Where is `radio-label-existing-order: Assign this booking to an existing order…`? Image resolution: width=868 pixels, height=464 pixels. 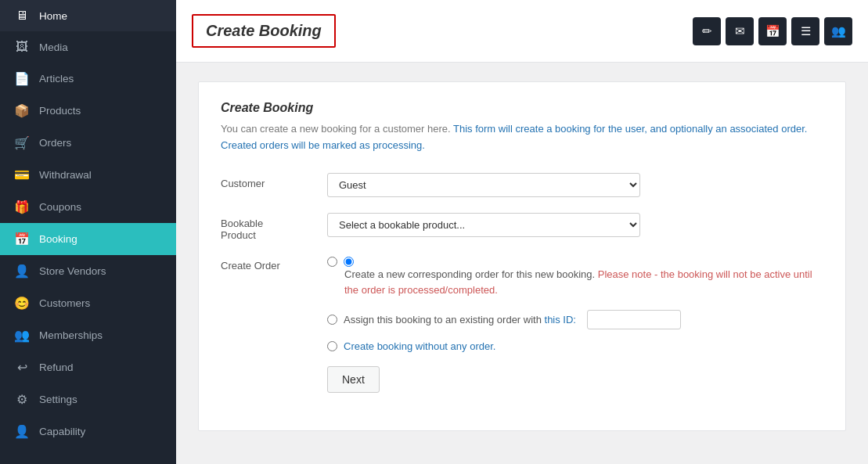
radio-label-existing-order: Assign this booking to an existing order… is located at coordinates (575, 319).